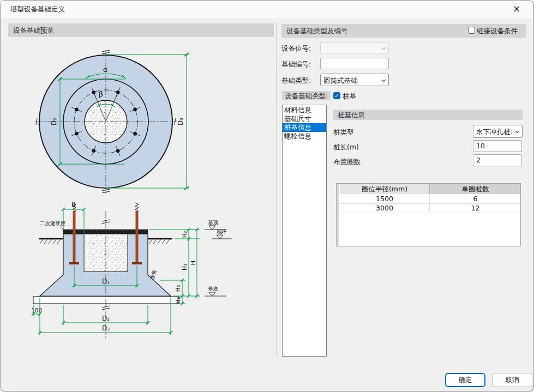  What do you see at coordinates (430, 189) in the screenshot?
I see `table-header-row: 圈位半径(mm) 单圈桩数` at bounding box center [430, 189].